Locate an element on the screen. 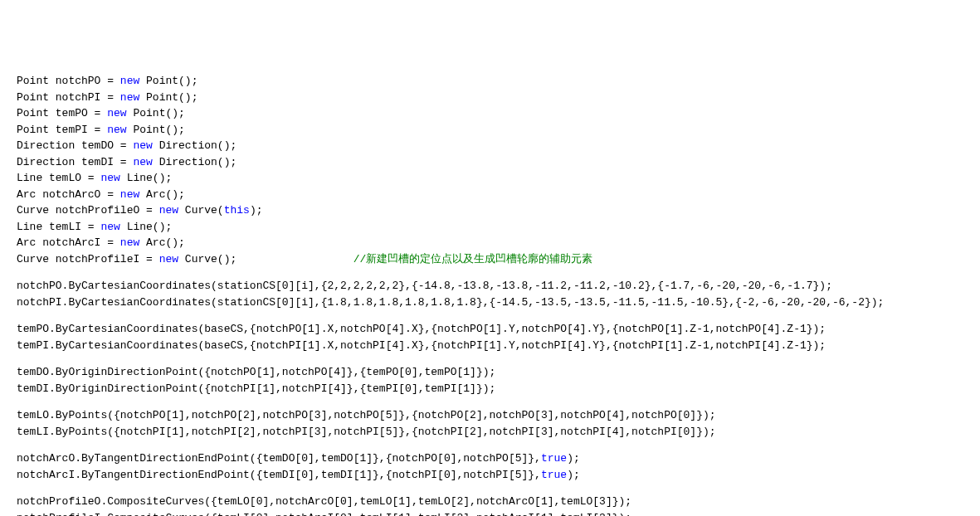  code-token: Curve(); is located at coordinates (207, 259).